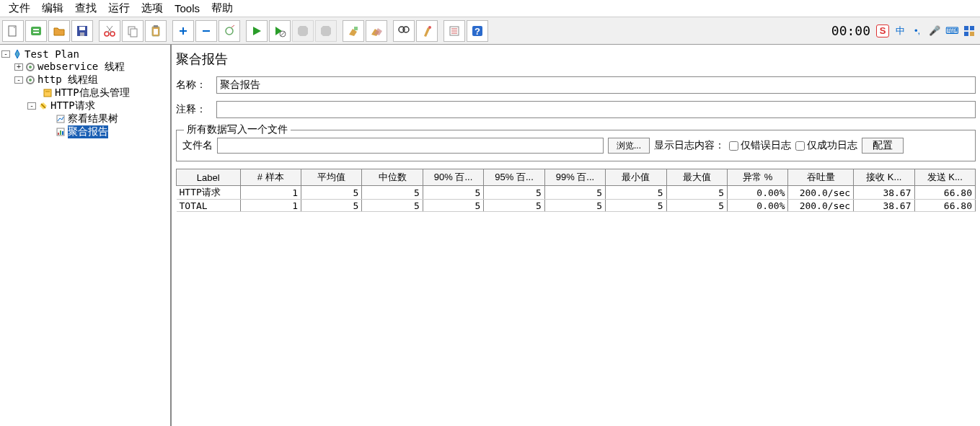 The image size is (980, 426). What do you see at coordinates (280, 31) in the screenshot?
I see `start-no-timers-icon` at bounding box center [280, 31].